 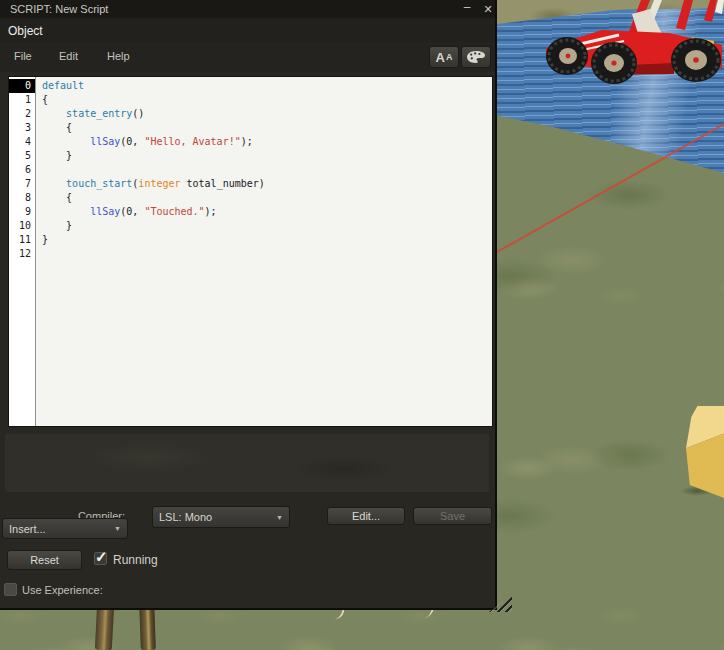 I want to click on code-line: 3 {, so click(x=250, y=128).